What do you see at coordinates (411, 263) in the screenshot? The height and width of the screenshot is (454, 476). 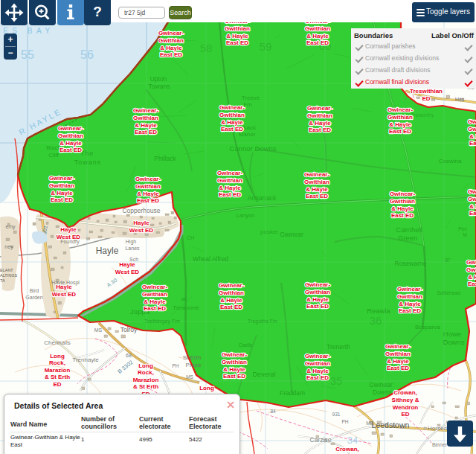 I see `svg-text: Rosewarne` at bounding box center [411, 263].